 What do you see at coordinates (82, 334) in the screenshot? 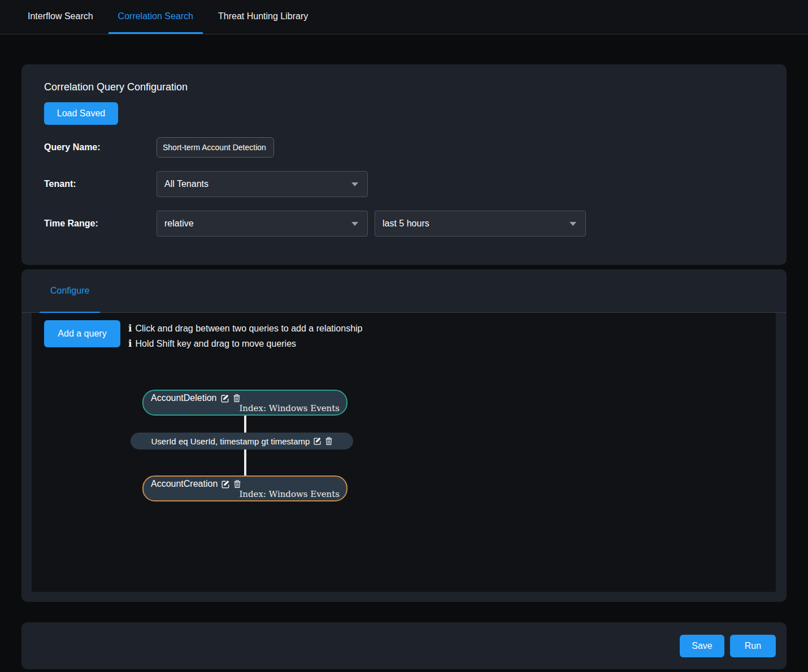
I see `add-query-button: Add a query` at bounding box center [82, 334].